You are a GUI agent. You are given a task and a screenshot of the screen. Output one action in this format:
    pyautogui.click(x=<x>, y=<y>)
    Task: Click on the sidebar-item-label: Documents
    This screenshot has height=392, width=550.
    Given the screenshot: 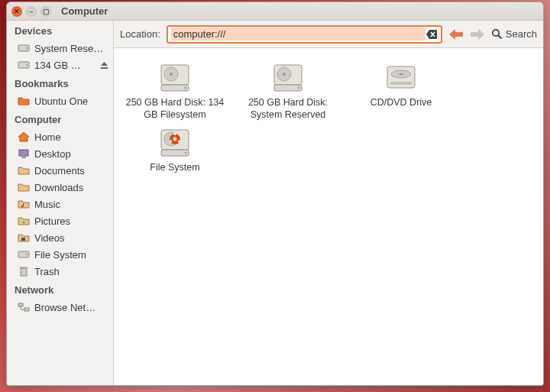 What is the action you would take?
    pyautogui.click(x=72, y=171)
    